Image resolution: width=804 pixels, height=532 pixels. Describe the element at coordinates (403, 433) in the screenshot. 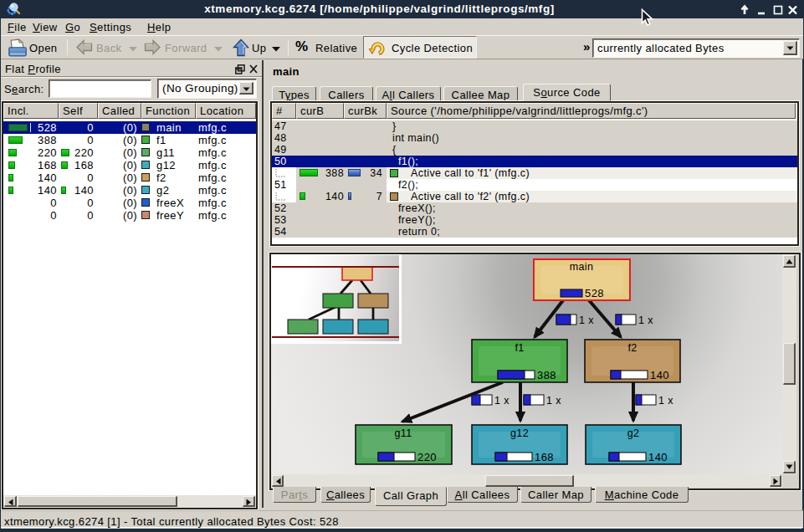

I see `svg-text: g11` at that location.